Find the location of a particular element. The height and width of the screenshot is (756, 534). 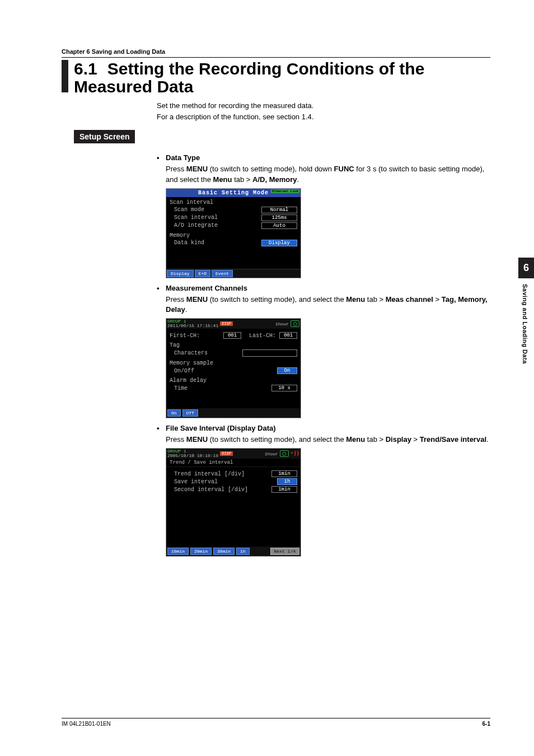

lcd-field-label: Trend interval [/div] is located at coordinates (219, 474).